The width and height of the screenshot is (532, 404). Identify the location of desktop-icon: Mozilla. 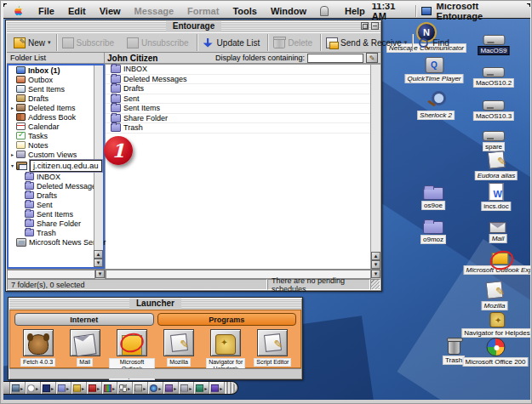
(495, 295).